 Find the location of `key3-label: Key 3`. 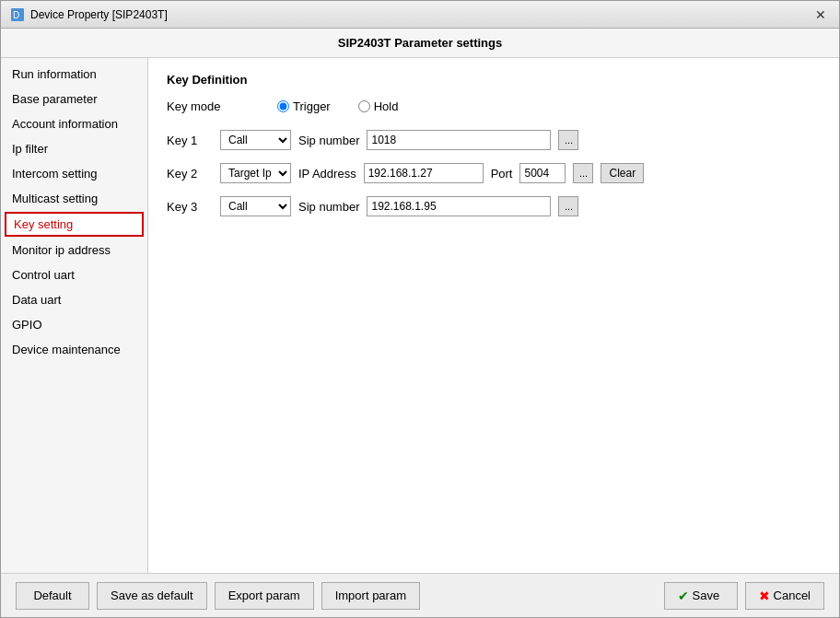

key3-label: Key 3 is located at coordinates (190, 206).